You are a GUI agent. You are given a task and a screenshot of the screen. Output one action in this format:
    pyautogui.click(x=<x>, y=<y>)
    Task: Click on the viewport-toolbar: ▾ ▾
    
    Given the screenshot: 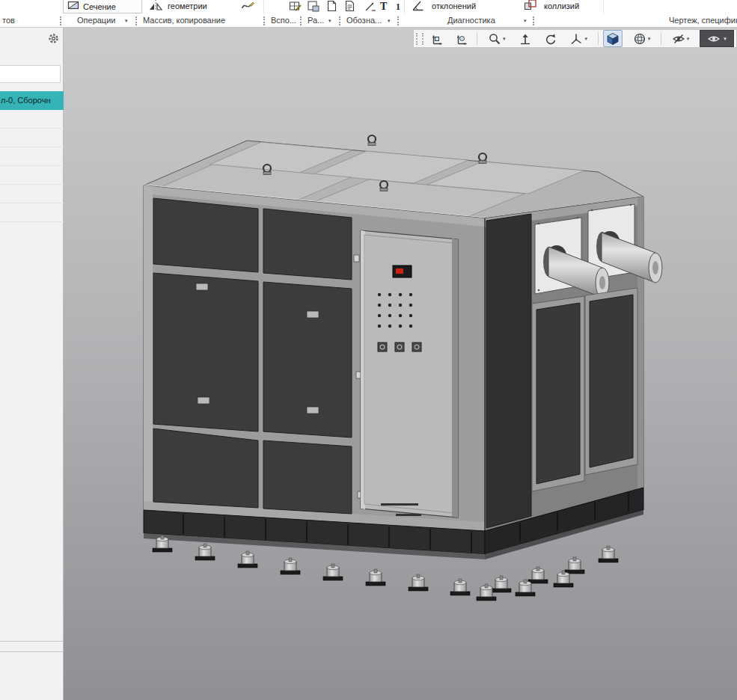 What is the action you would take?
    pyautogui.click(x=575, y=39)
    